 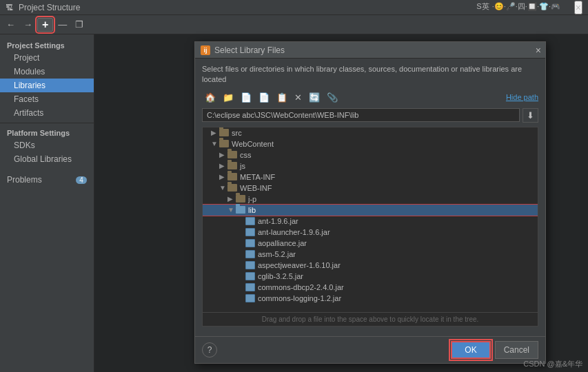 What do you see at coordinates (370, 116) in the screenshot?
I see `path-row: ⬇` at bounding box center [370, 116].